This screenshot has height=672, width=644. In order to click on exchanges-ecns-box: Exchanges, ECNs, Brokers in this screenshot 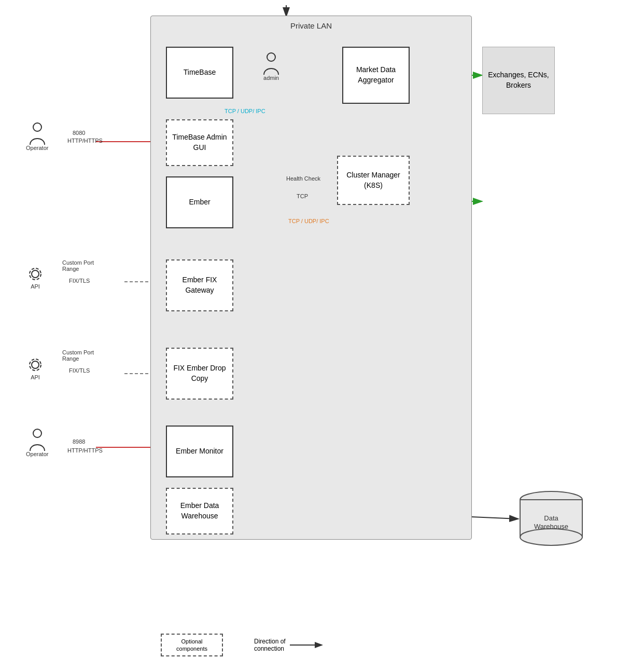, I will do `click(519, 80)`.